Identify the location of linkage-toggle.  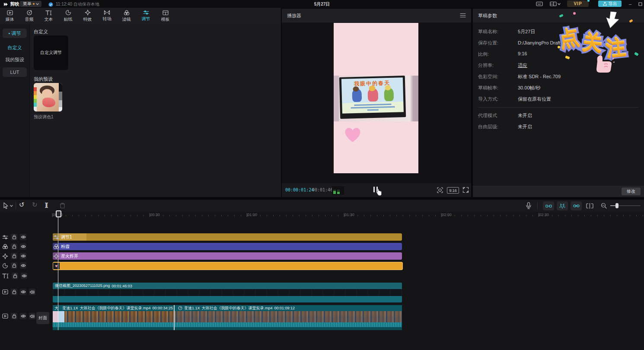
(576, 206).